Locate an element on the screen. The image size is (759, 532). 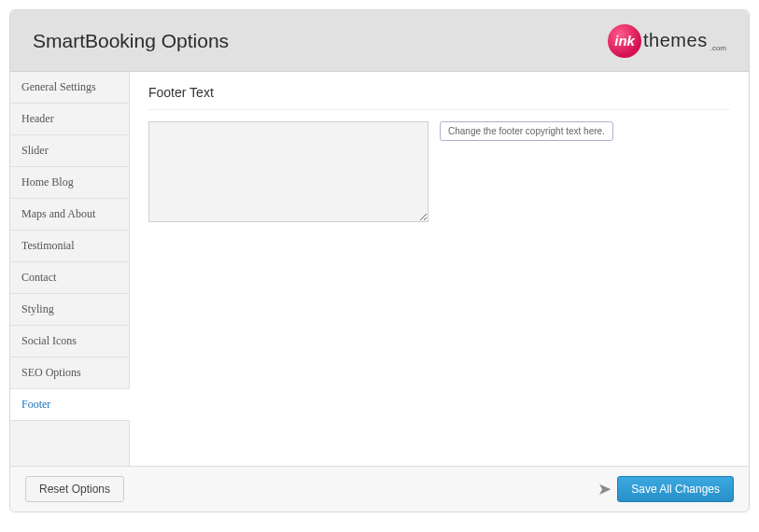
sidebar-item-general-settings: General Settings is located at coordinates (69, 88).